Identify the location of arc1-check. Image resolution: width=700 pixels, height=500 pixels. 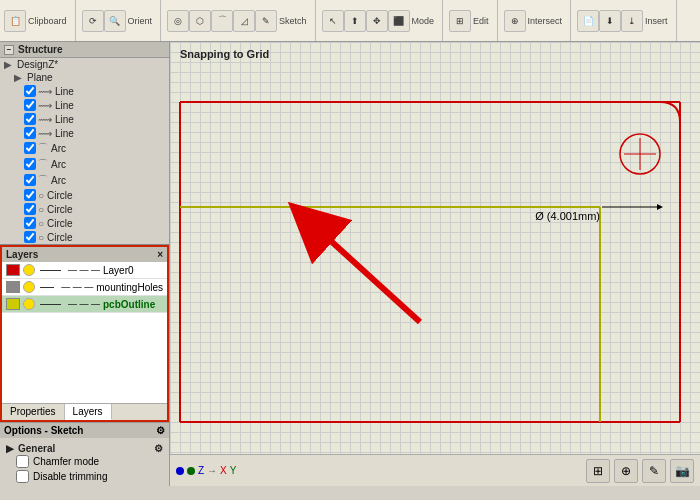
(30, 148).